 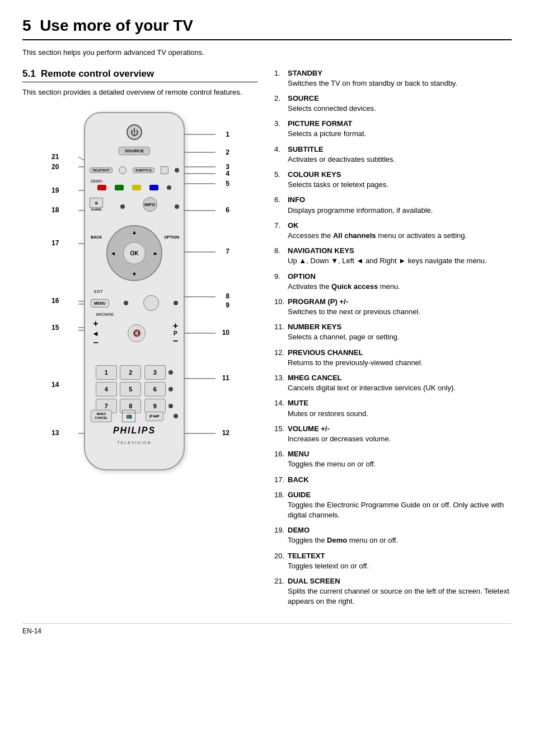 I want to click on callout-19: 19, so click(x=55, y=190).